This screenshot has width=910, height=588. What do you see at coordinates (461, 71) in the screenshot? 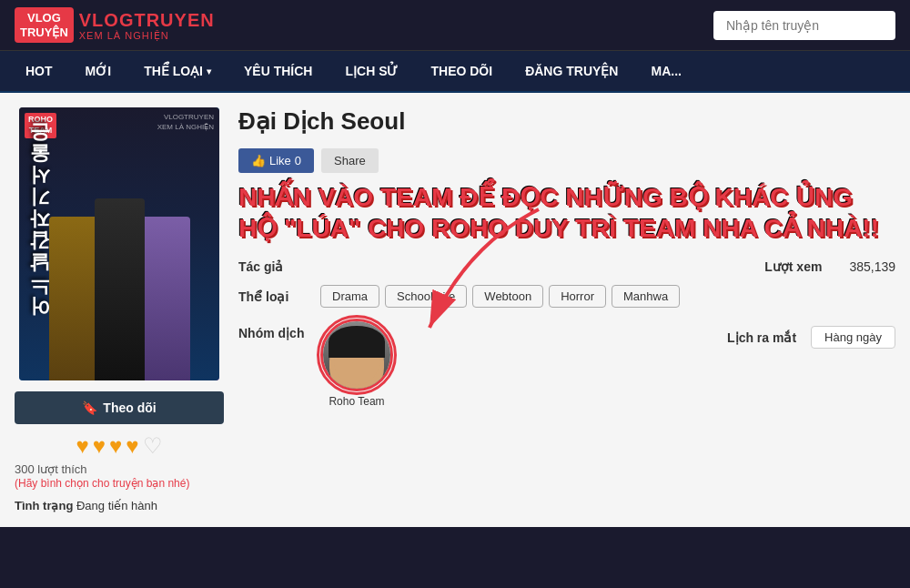
I see `nav-item-theodoi: THEO DÕI` at bounding box center [461, 71].